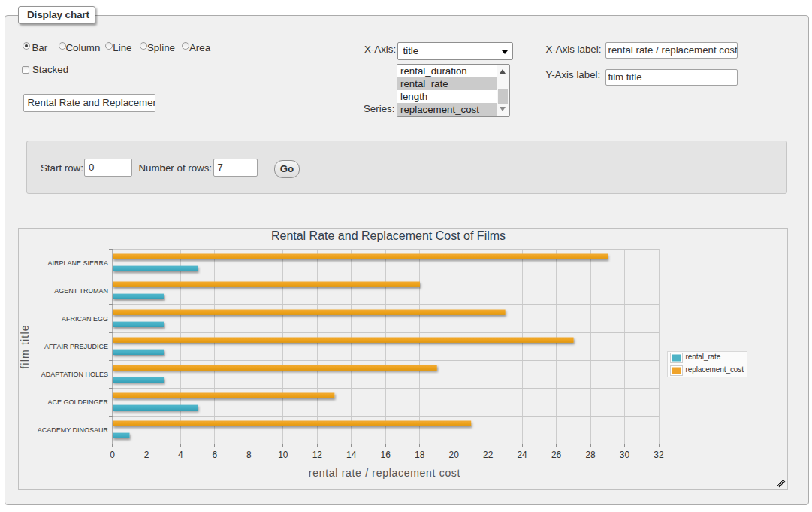 This screenshot has width=812, height=512. What do you see at coordinates (78, 402) in the screenshot?
I see `svg-text: ACE GOLDFINGER` at bounding box center [78, 402].